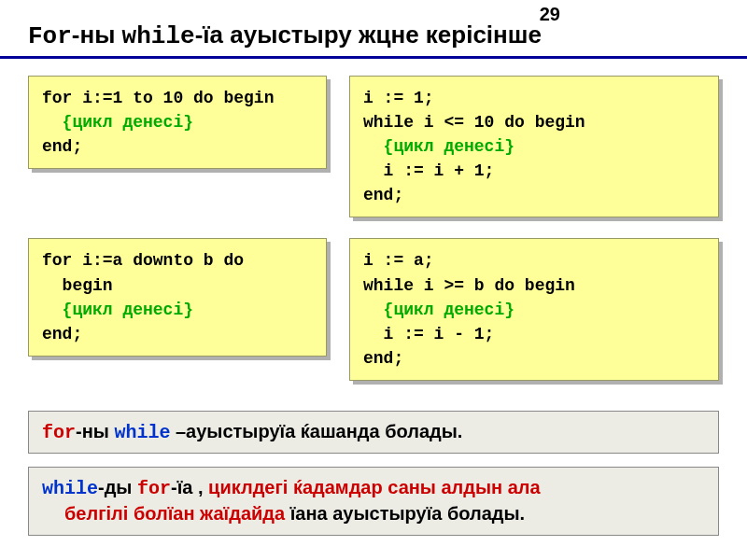  I want to click on note1-seg2: –ауыстыруїа ќашанда болады., so click(316, 431).